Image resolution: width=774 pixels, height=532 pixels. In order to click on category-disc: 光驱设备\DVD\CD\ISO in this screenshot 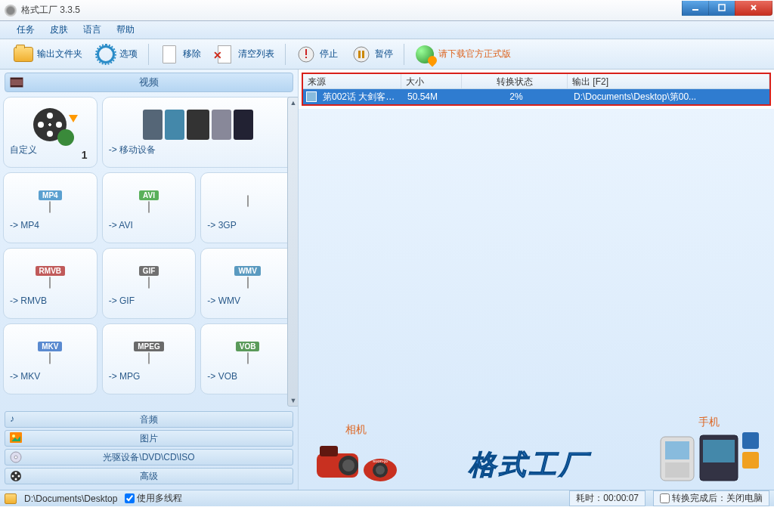, I will do `click(149, 457)`.